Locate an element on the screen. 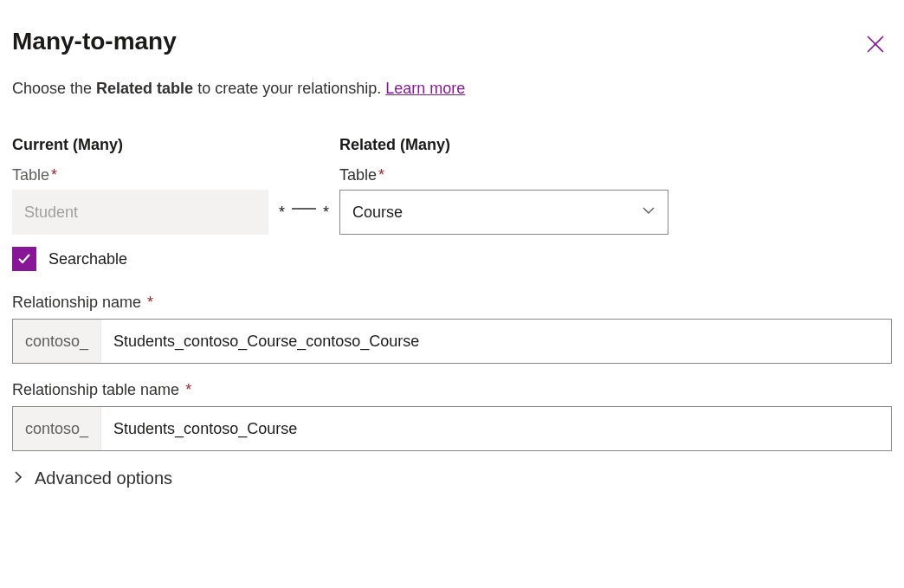 This screenshot has height=588, width=904. connector-line is located at coordinates (304, 209).